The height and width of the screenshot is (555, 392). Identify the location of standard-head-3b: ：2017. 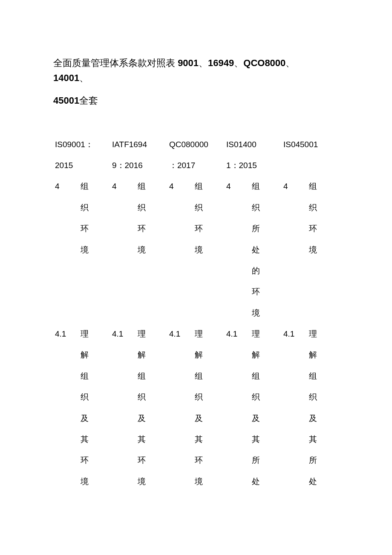
(196, 166).